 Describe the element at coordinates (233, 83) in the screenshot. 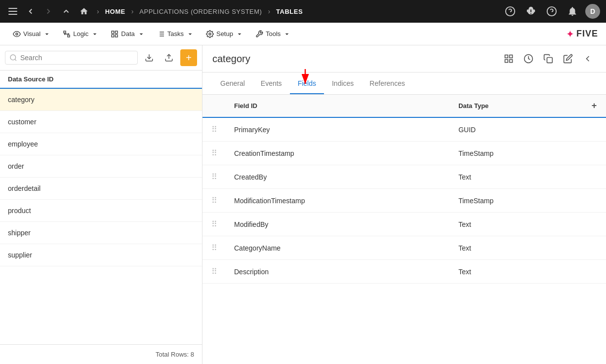

I see `tab-general: General` at that location.